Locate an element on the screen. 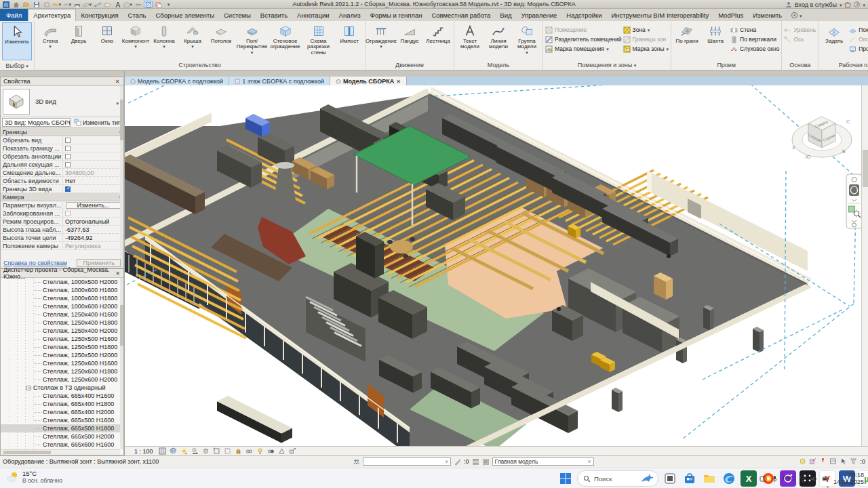  print-icon is located at coordinates (77, 4).